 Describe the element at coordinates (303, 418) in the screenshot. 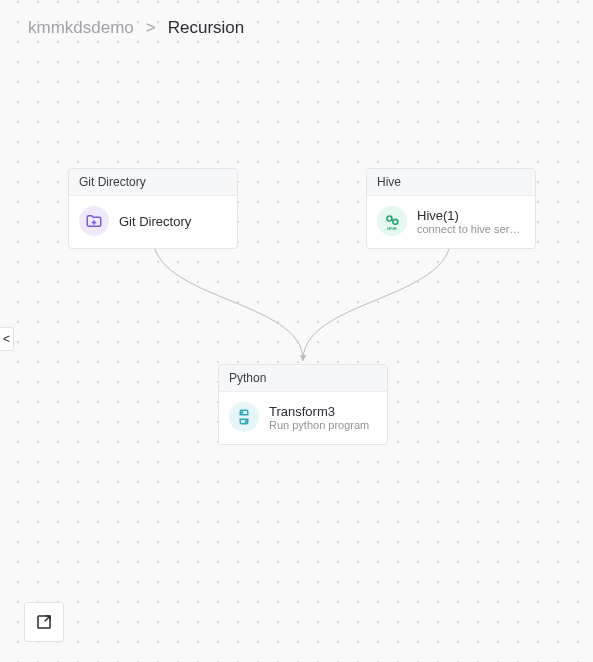

I see `node-body: Transform3 Run python program` at that location.